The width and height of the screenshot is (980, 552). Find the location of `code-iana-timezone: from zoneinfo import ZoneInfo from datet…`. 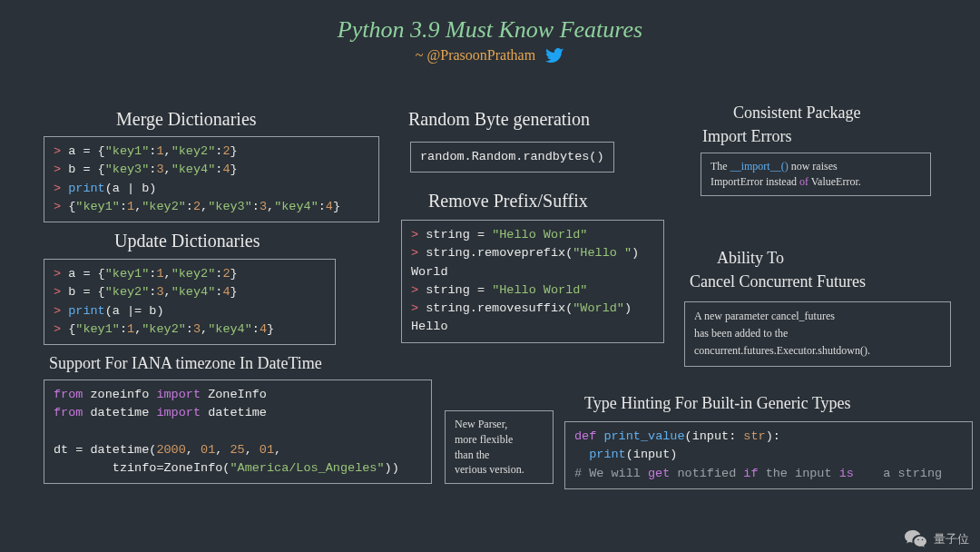

code-iana-timezone: from zoneinfo import ZoneInfo from datet… is located at coordinates (238, 432).